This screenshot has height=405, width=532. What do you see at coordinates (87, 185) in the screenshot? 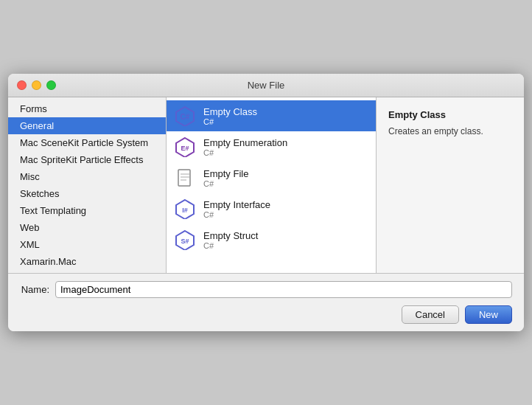
I see `sidebar: FormsGeneralMac SceneKit Particle System…` at bounding box center [87, 185].